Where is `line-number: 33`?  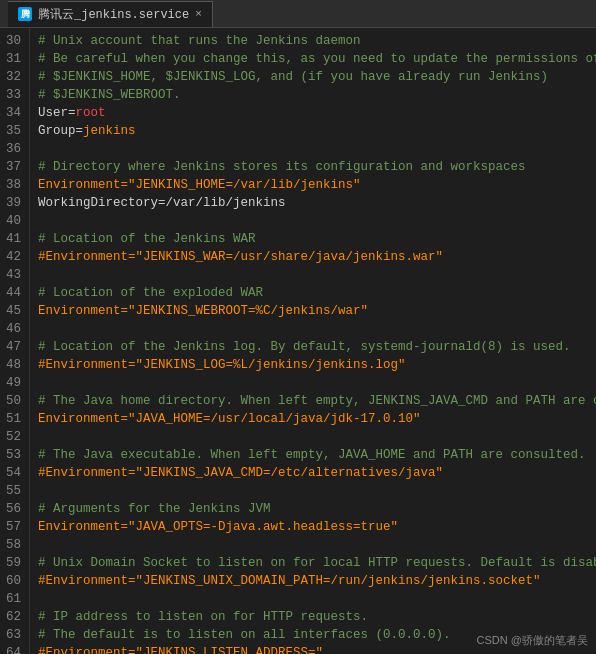 line-number: 33 is located at coordinates (12, 95).